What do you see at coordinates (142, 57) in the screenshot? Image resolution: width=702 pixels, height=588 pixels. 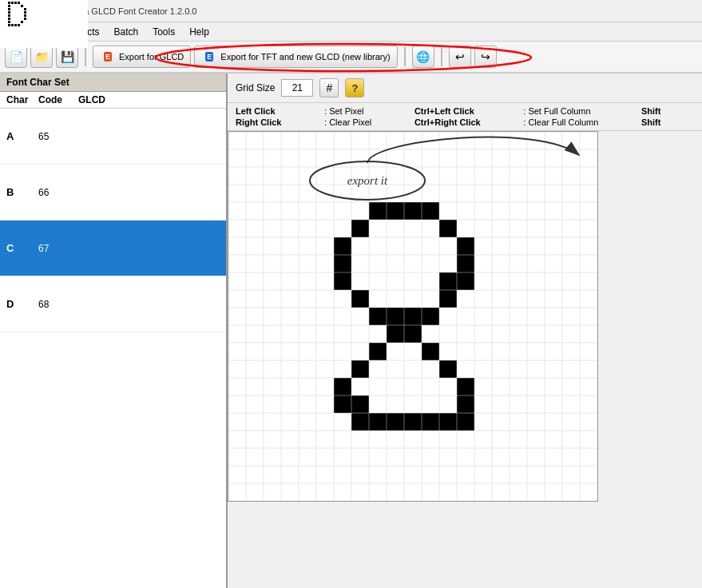 I see `export-glcd-button: E Export for GLCD` at bounding box center [142, 57].